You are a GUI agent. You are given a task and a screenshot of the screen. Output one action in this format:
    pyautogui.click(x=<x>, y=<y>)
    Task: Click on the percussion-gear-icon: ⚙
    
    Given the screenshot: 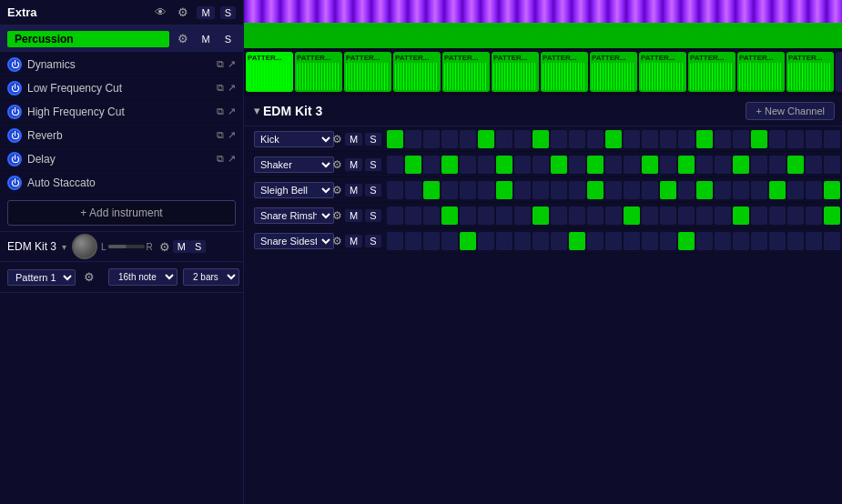 What is the action you would take?
    pyautogui.click(x=183, y=38)
    